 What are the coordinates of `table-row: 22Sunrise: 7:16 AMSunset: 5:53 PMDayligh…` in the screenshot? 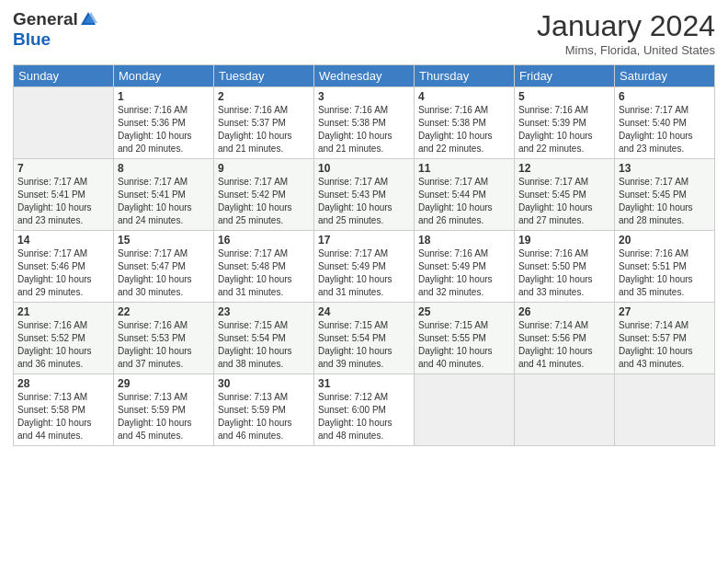 It's located at (164, 339).